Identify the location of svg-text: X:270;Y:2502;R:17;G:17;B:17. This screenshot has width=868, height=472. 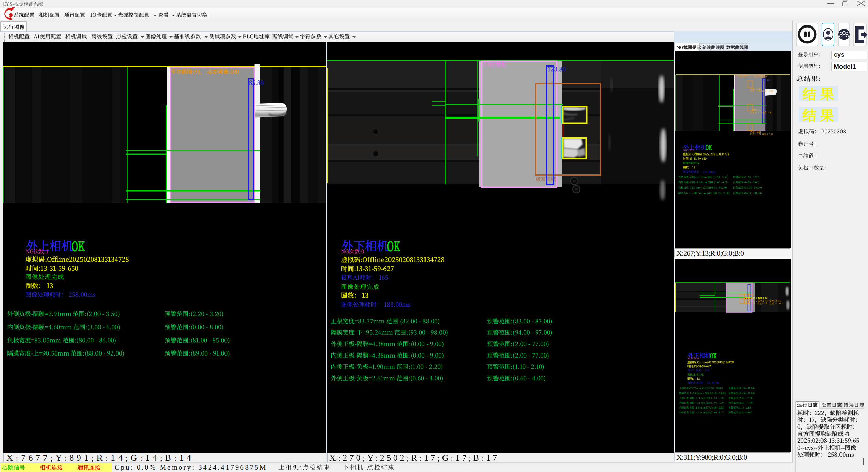
(414, 458).